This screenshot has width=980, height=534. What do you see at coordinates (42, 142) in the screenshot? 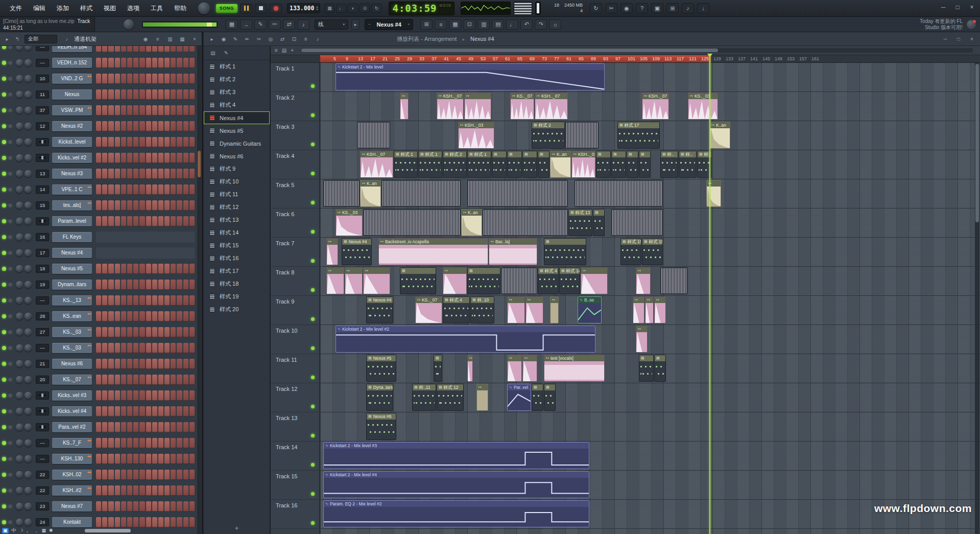
I see `channel-display` at bounding box center [42, 142].